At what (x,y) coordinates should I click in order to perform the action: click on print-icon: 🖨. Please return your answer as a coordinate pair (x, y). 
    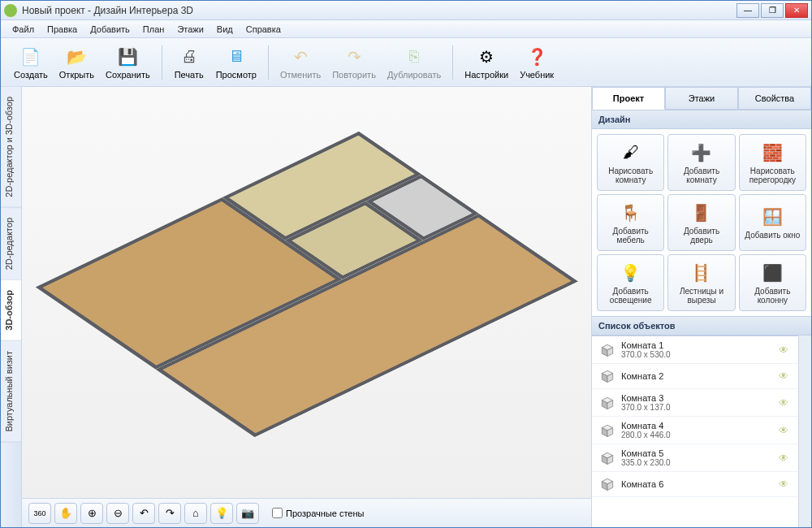
    Looking at the image, I should click on (189, 57).